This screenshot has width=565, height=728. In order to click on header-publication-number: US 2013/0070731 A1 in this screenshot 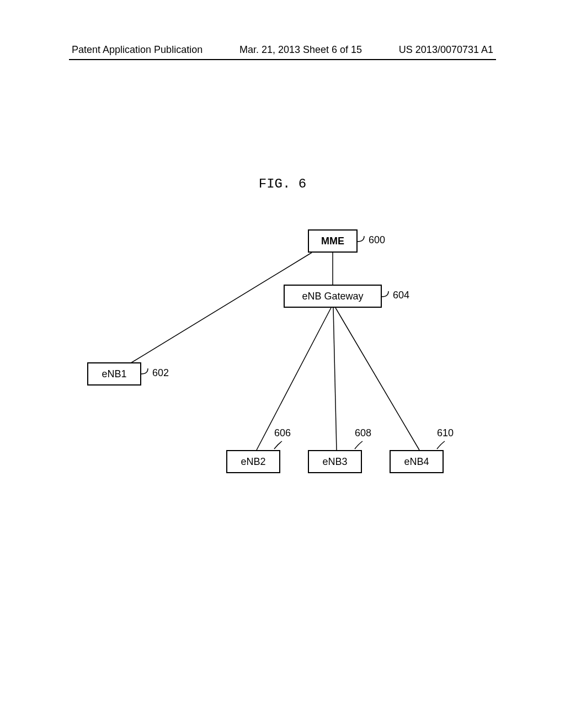, I will do `click(446, 50)`.